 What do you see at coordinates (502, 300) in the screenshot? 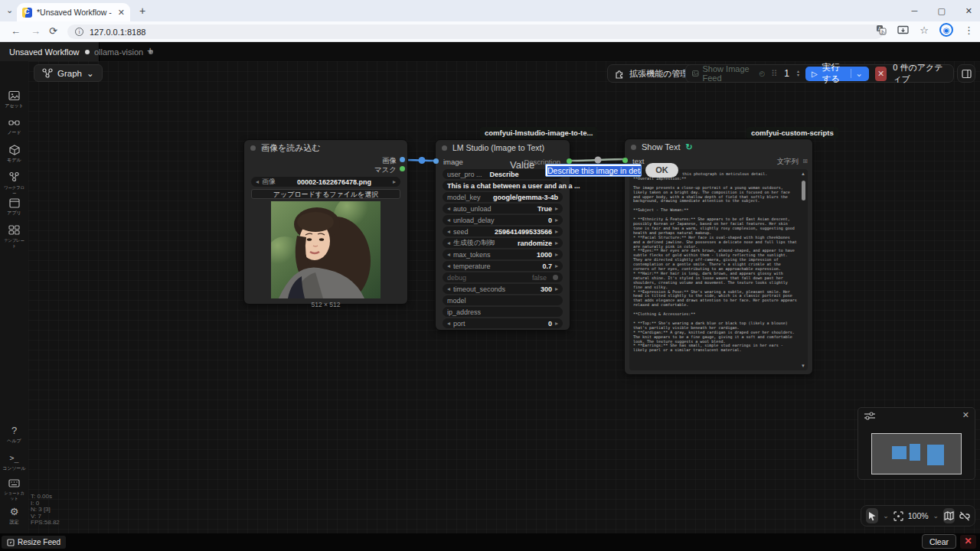
I see `widget-model: model` at bounding box center [502, 300].